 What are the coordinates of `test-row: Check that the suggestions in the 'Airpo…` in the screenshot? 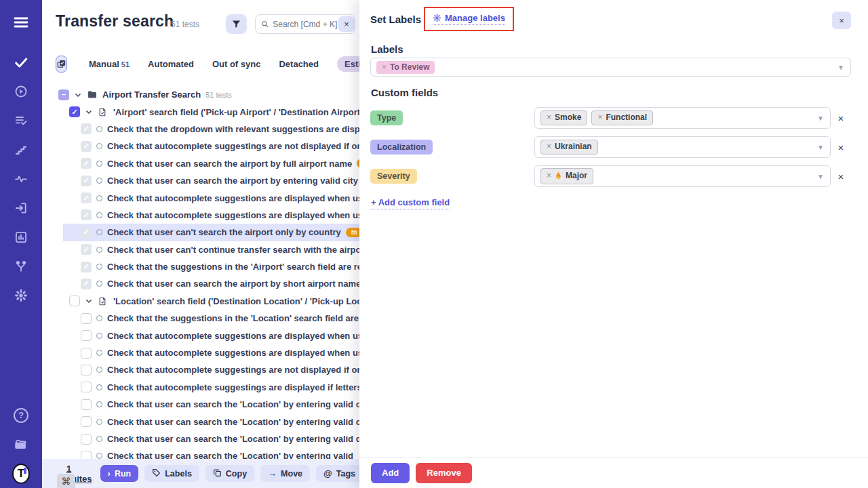 It's located at (201, 267).